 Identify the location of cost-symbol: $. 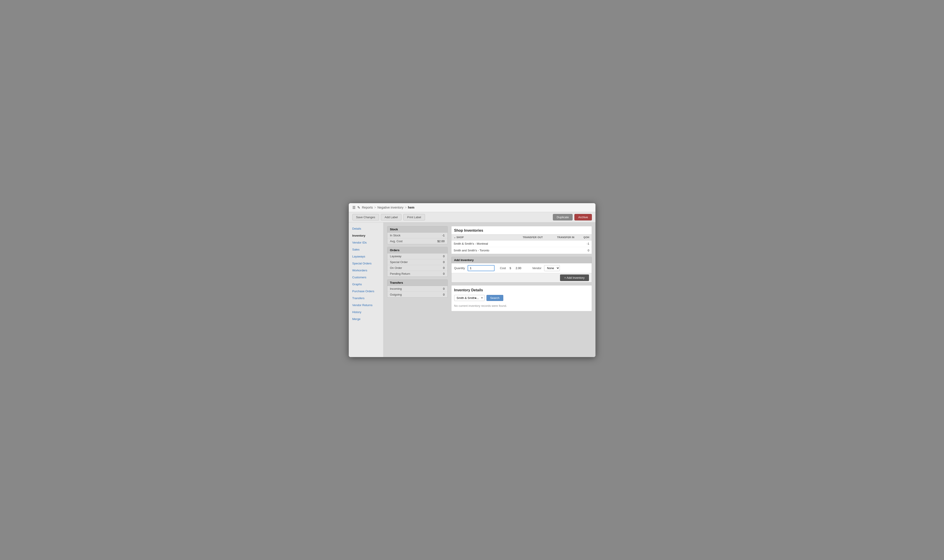
(510, 268).